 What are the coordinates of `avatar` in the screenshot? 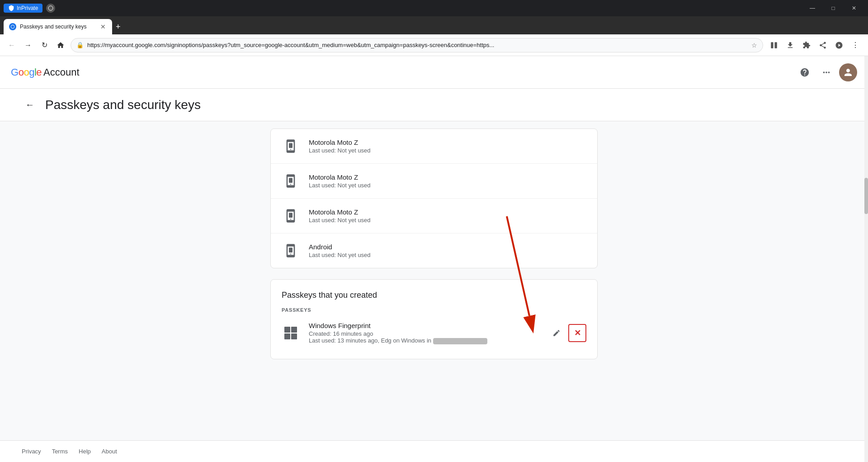 It's located at (848, 72).